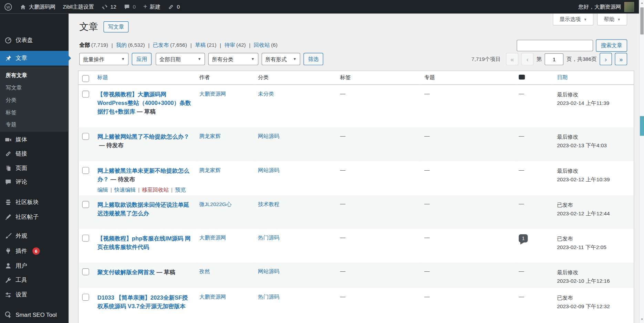 This screenshot has width=644, height=323. What do you see at coordinates (521, 93) in the screenshot?
I see `comments-value: —` at bounding box center [521, 93].